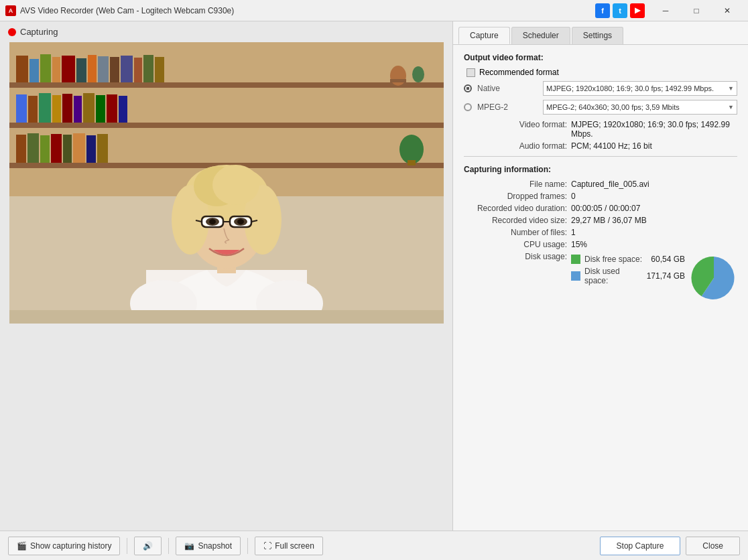 The height and width of the screenshot is (560, 748). I want to click on num-files-label: Number of files:, so click(517, 232).